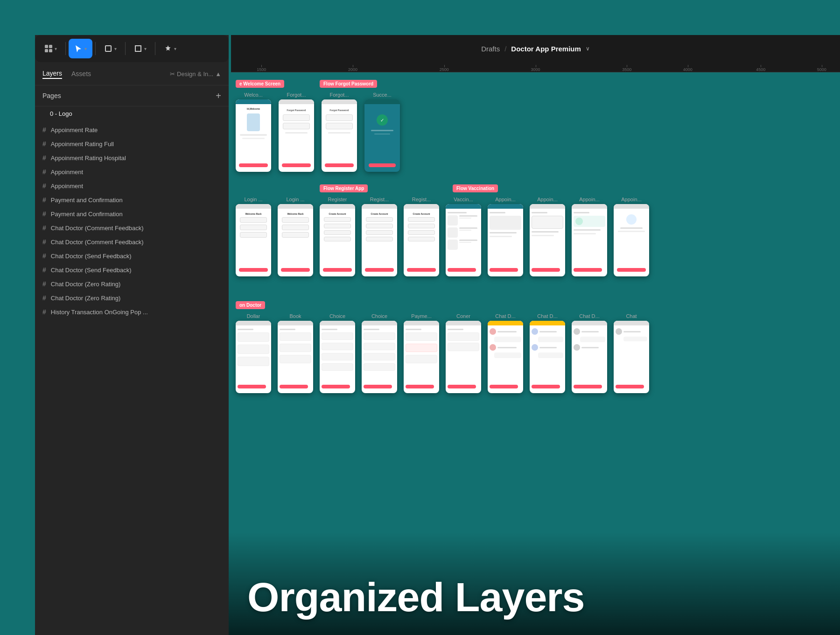  What do you see at coordinates (589, 240) in the screenshot?
I see `frame-appoin3` at bounding box center [589, 240].